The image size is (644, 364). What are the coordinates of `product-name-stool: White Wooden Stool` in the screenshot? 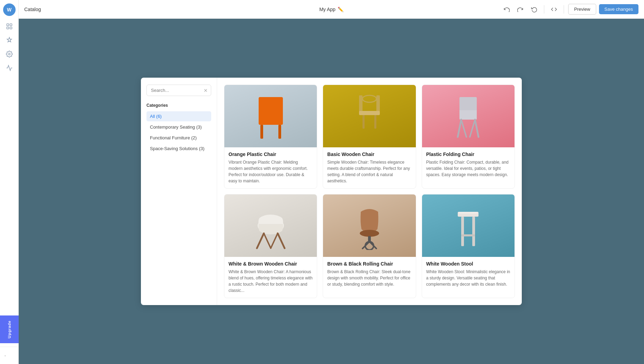 It's located at (468, 264).